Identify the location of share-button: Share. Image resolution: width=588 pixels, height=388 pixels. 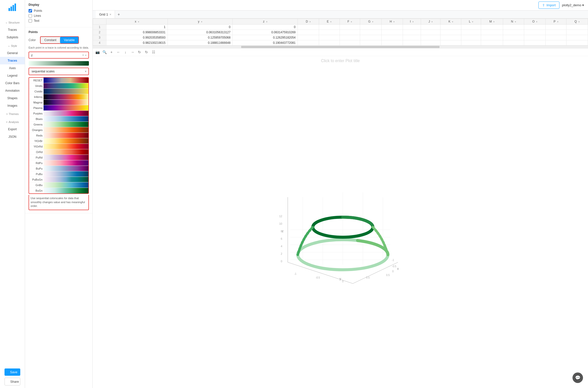
(13, 382).